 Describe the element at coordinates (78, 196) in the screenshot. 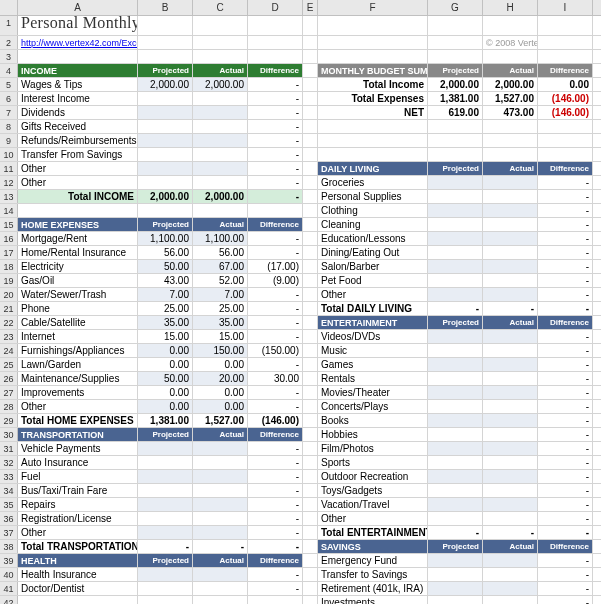

I see `total-label: Total INCOME` at that location.